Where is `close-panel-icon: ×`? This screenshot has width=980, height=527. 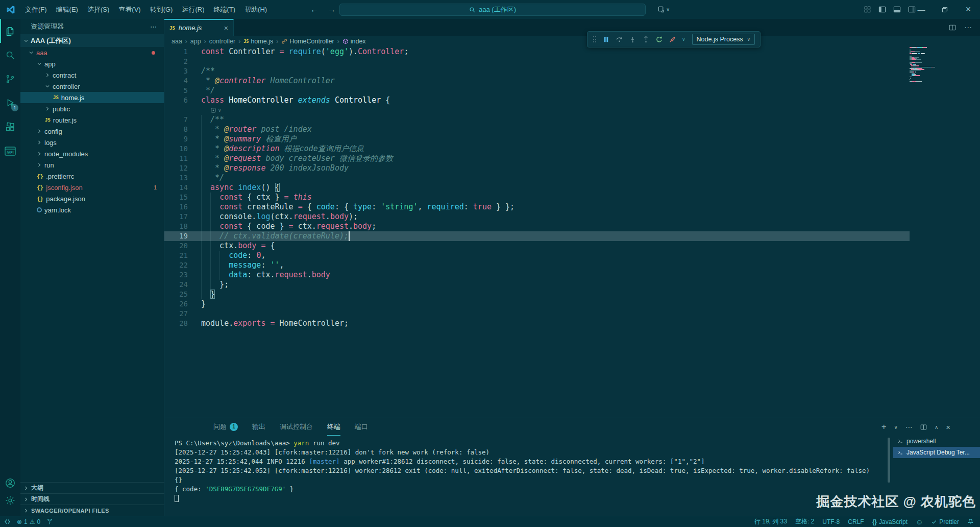 close-panel-icon: × is located at coordinates (948, 427).